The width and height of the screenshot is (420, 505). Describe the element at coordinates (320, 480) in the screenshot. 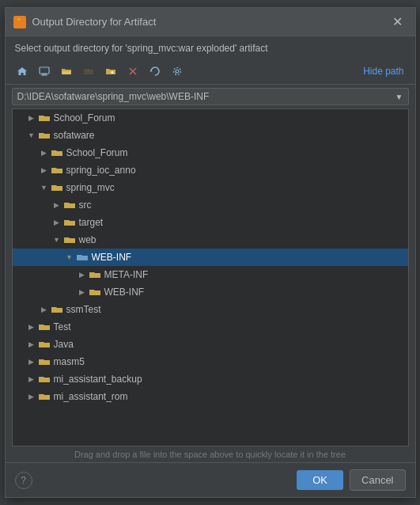

I see `ok-button: OK` at that location.